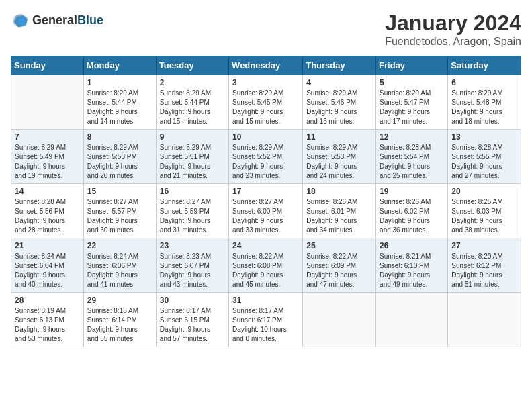 This screenshot has width=532, height=411. Describe the element at coordinates (20, 20) in the screenshot. I see `logo-icon` at that location.